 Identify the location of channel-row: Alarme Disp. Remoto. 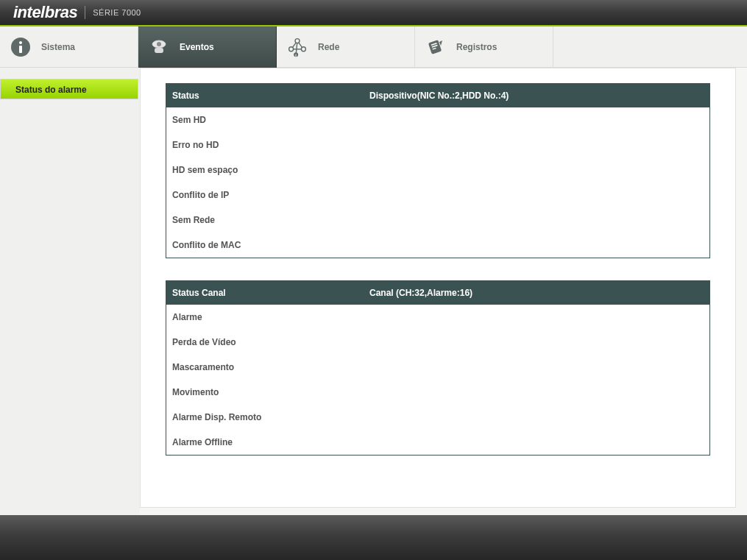
(438, 417).